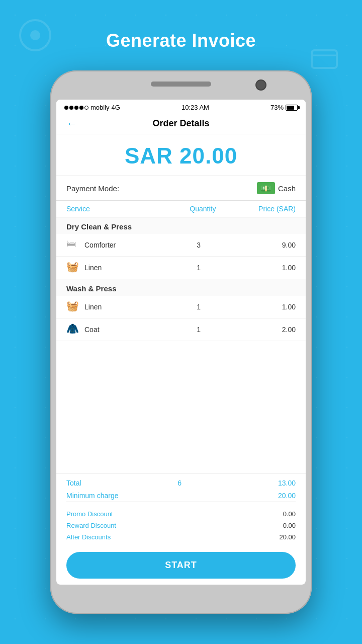  Describe the element at coordinates (290, 514) in the screenshot. I see `promo-discount-amount: 0.00` at that location.